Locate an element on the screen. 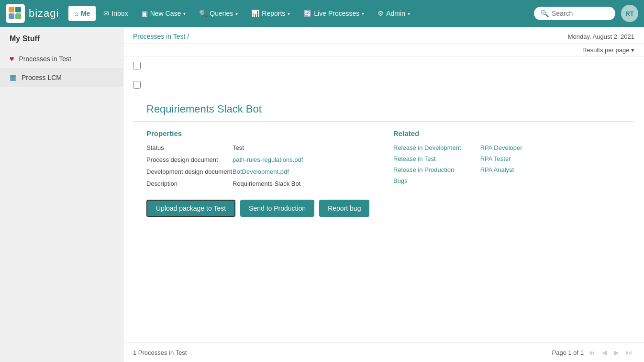 The width and height of the screenshot is (644, 362). prop-process-design-value: path-rules-regulations.pdf is located at coordinates (268, 160).